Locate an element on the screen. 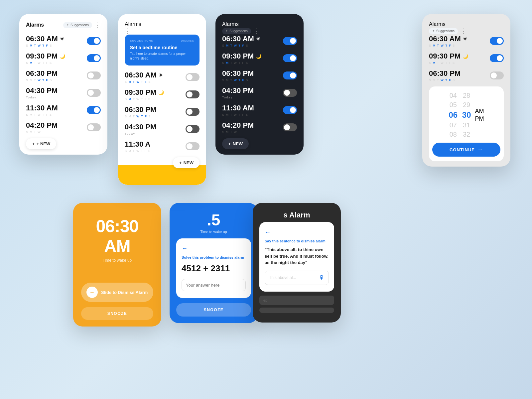 The image size is (532, 399). math-inner-card: ← Solve this problem to dismiss alarm 45… is located at coordinates (213, 268).